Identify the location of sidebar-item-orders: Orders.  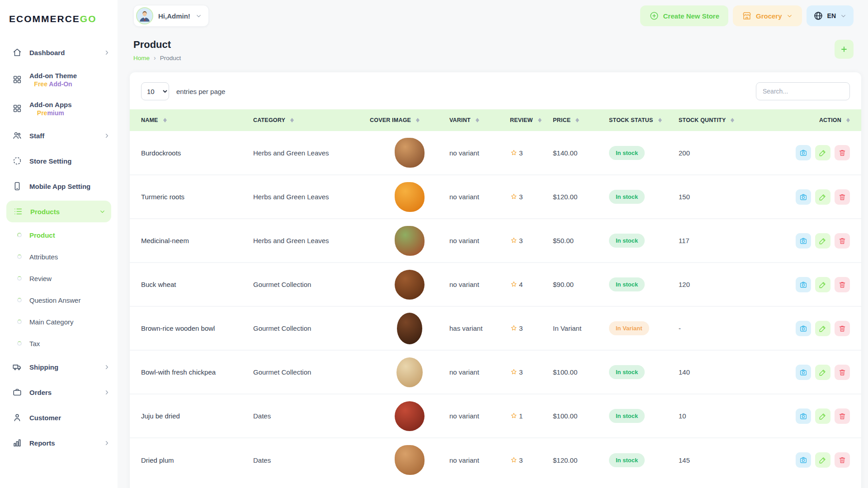
(59, 392).